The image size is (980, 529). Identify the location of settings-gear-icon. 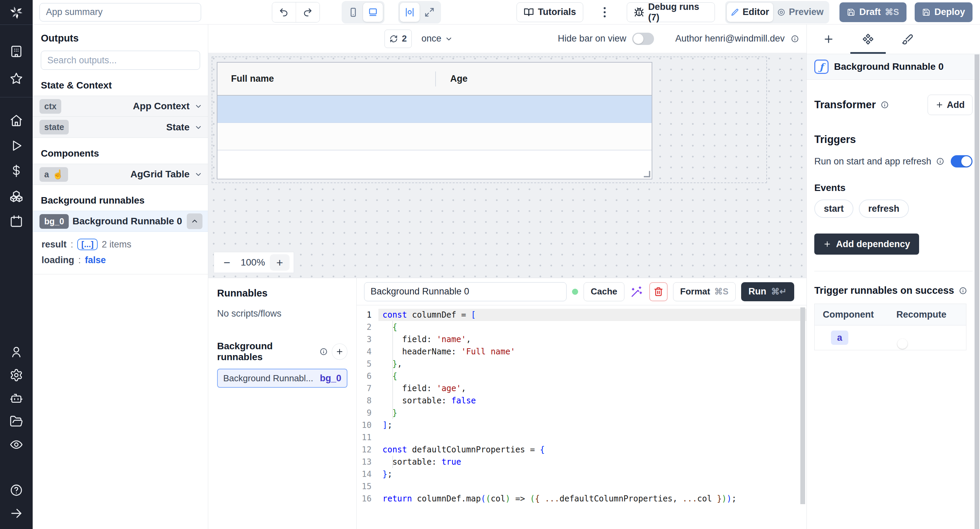
(16, 375).